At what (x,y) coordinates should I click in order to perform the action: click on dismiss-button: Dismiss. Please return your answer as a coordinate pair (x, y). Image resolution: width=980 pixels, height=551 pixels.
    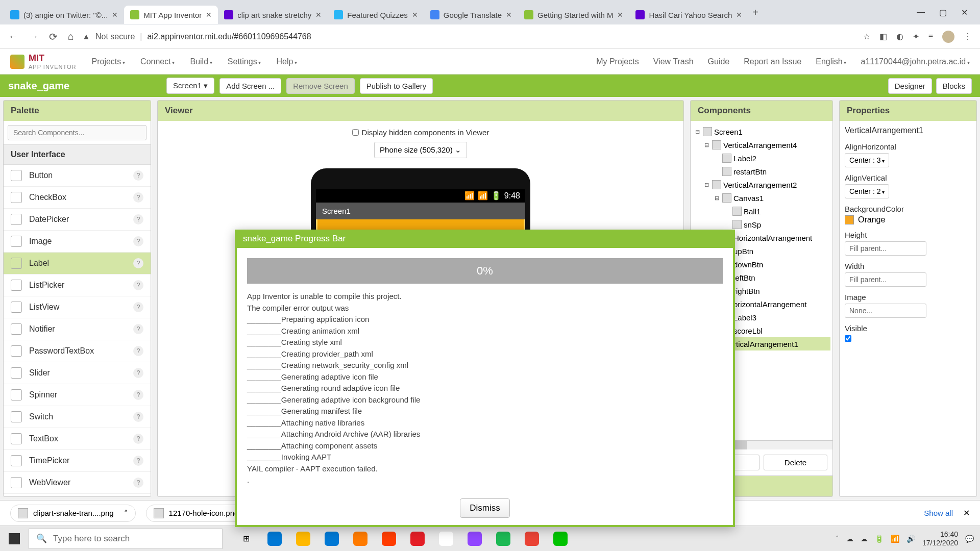
    Looking at the image, I should click on (485, 508).